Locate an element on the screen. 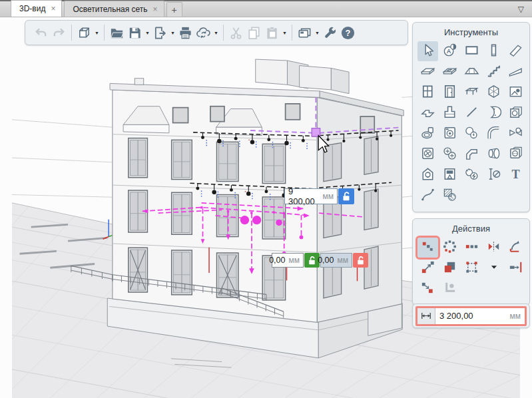 This screenshot has width=532, height=398. tool-text: T is located at coordinates (515, 175).